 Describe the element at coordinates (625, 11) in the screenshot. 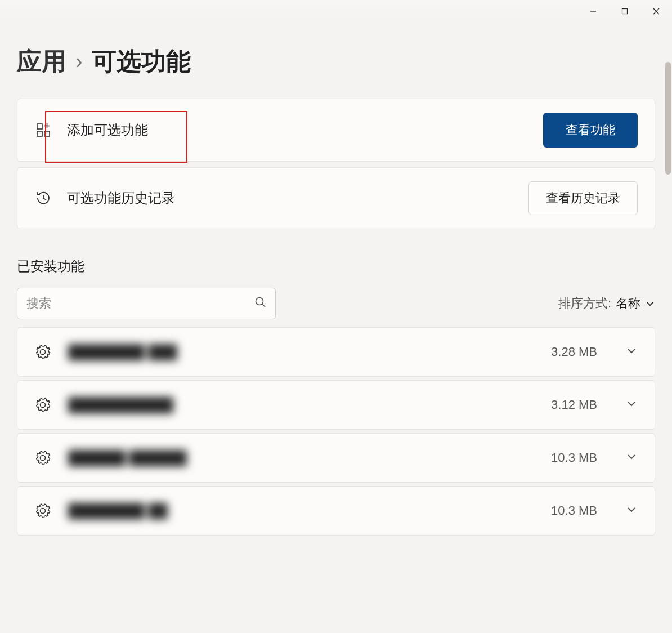

I see `maximize-icon` at that location.